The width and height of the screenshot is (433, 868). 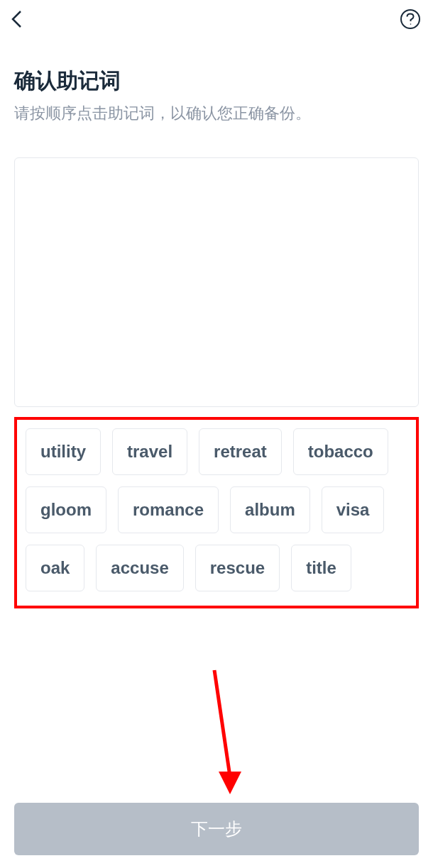 I want to click on word-row: utility travel retreat tobacco, so click(x=217, y=452).